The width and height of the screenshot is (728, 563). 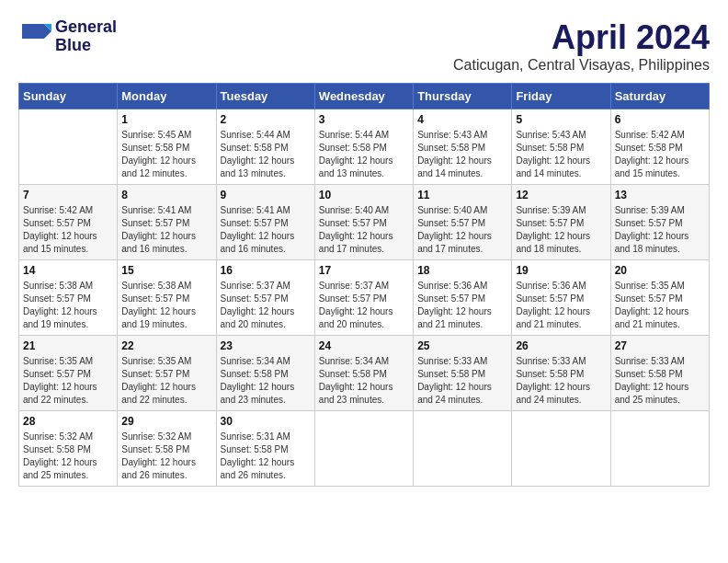 What do you see at coordinates (660, 97) in the screenshot?
I see `weekday-saturday: Saturday` at bounding box center [660, 97].